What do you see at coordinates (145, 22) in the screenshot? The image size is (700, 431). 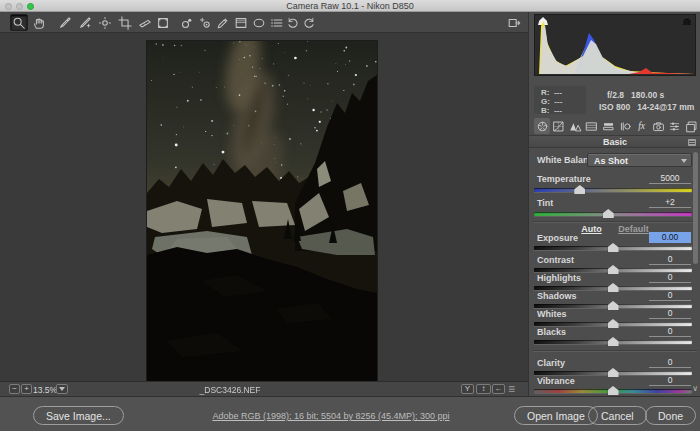 I see `straighten-tool` at bounding box center [145, 22].